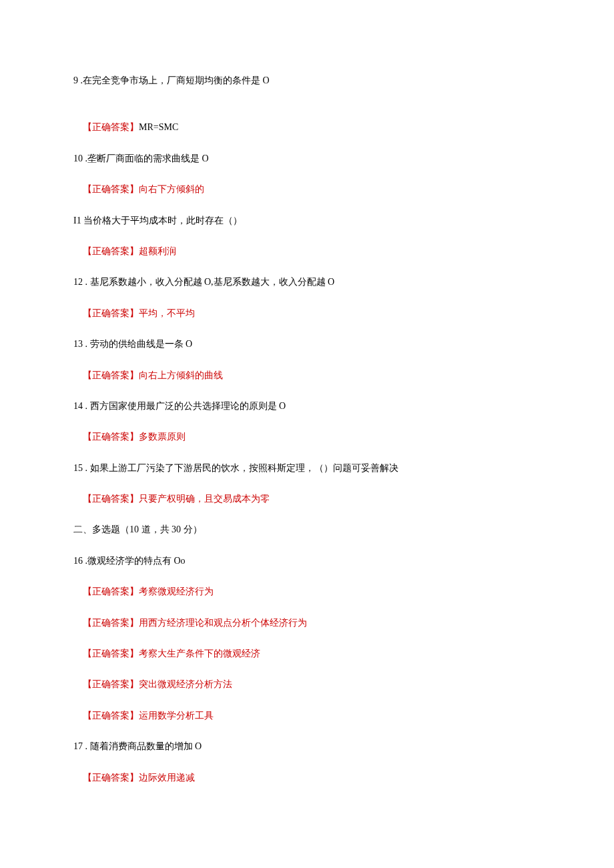  I want to click on question-number: 12, so click(78, 282).